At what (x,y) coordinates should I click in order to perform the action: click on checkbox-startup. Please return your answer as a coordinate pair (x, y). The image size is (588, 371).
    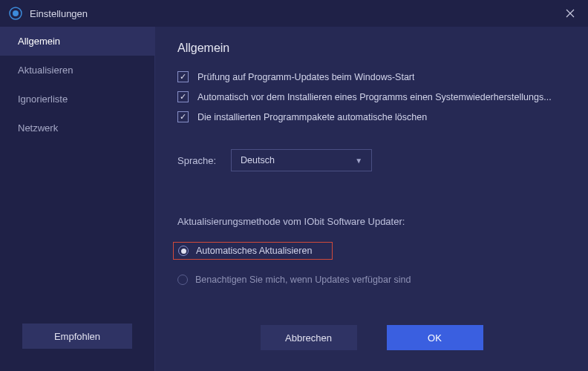
    Looking at the image, I should click on (183, 77).